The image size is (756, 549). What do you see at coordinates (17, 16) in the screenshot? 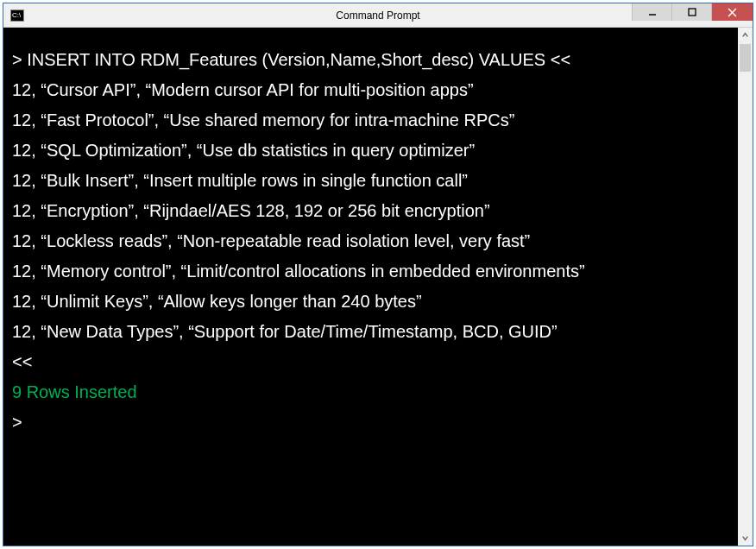
I see `app-icon: C:\` at bounding box center [17, 16].